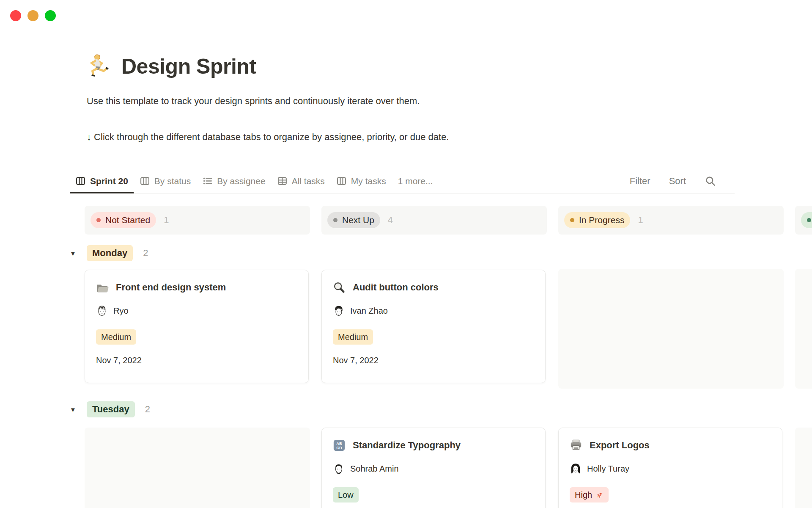  Describe the element at coordinates (807, 220) in the screenshot. I see `status-pill-partial` at that location.